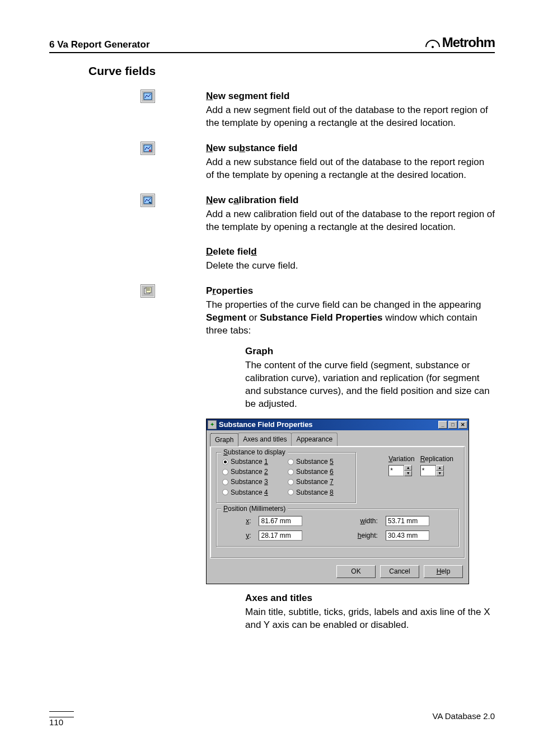 The image size is (534, 756). Describe the element at coordinates (236, 521) in the screenshot. I see `x-label: x:` at that location.